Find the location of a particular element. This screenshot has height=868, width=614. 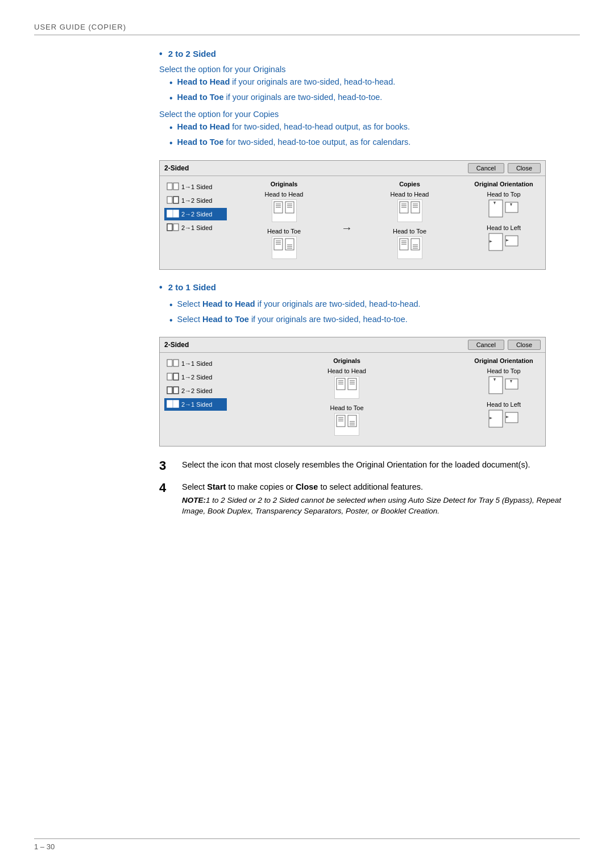

sidebar-2to2: 2→2 Sided is located at coordinates (196, 214).